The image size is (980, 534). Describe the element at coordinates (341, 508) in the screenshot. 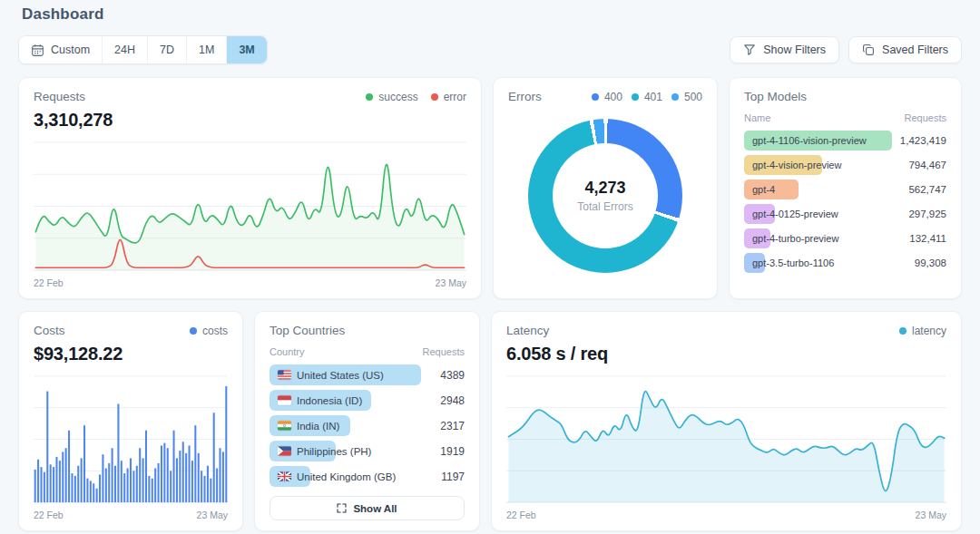

I see `expand-icon` at that location.